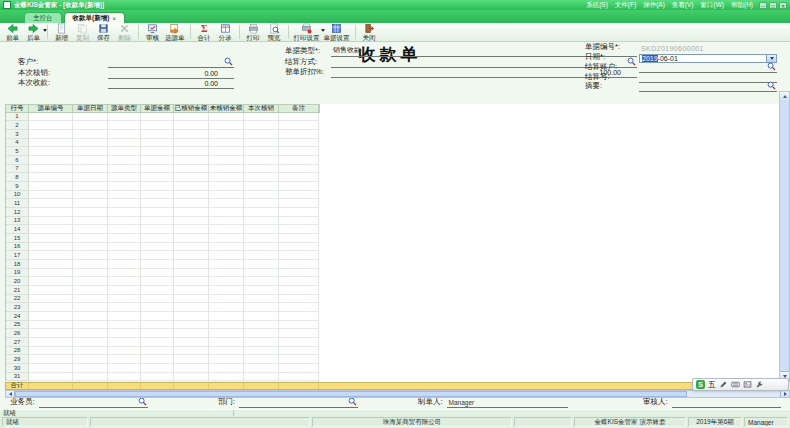  What do you see at coordinates (18, 152) in the screenshot?
I see `row-number-cell: 5` at bounding box center [18, 152].